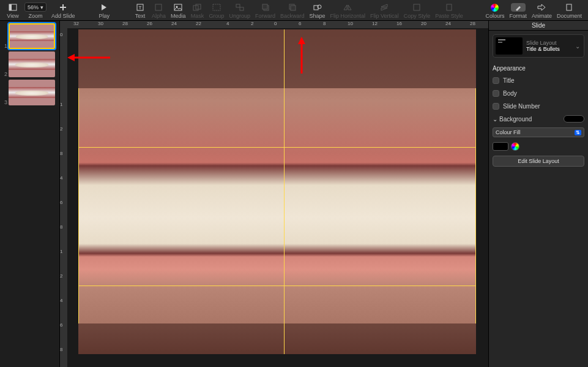  Describe the element at coordinates (318, 11) in the screenshot. I see `shape-button: Shape` at that location.